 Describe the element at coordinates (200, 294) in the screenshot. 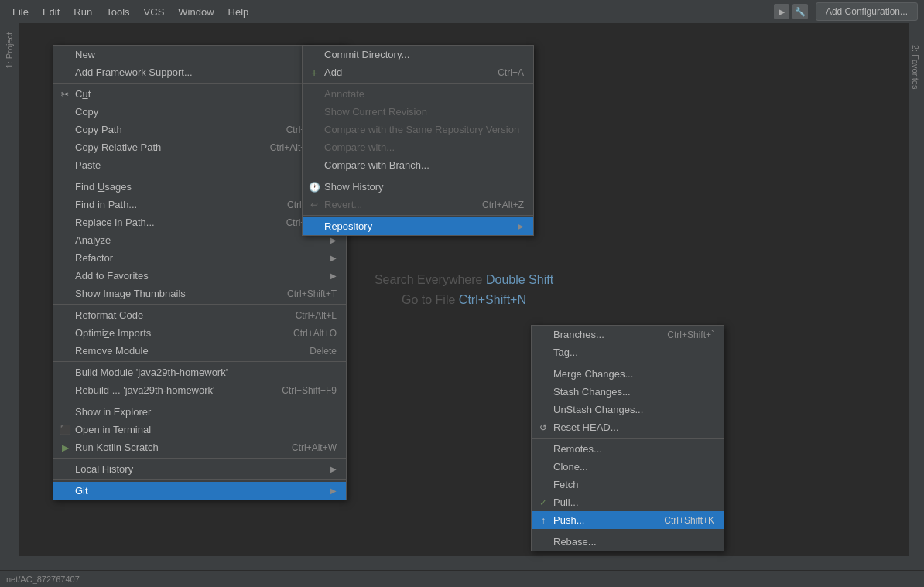

I see `menu-item-show-image: Show Image Thumbnails Ctrl+Shift+T` at that location.